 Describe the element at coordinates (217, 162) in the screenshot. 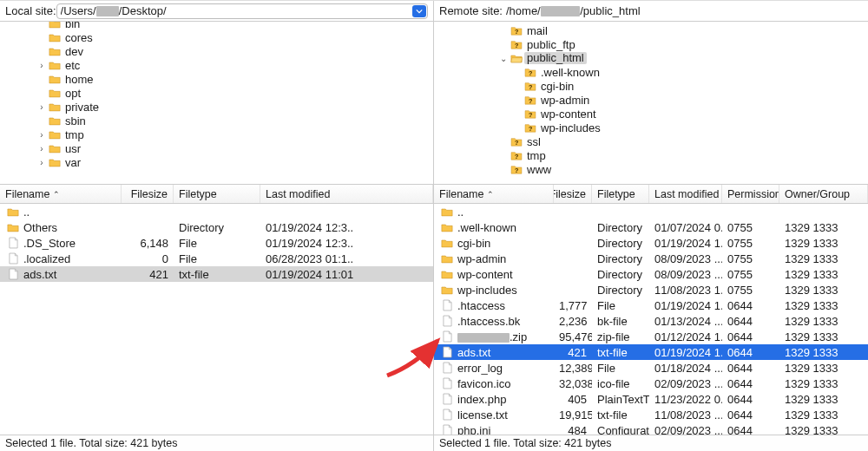

I see `tree-item: ›var` at that location.